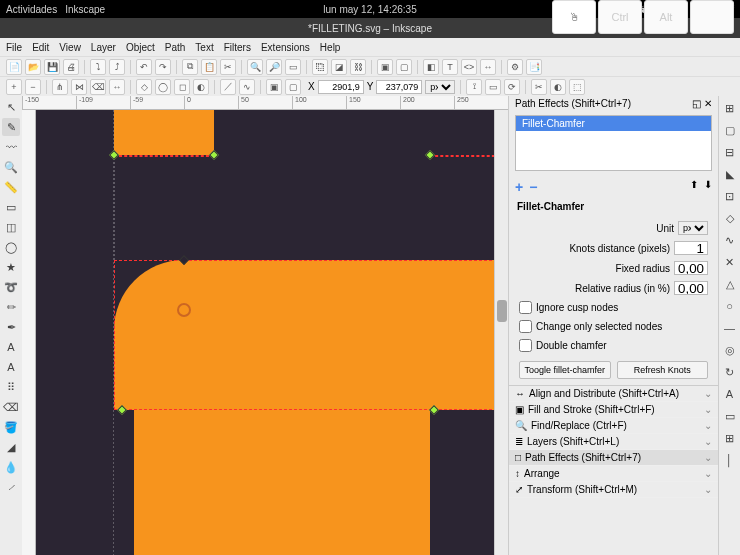 The height and width of the screenshot is (555, 740). I want to click on unlink-button: ⛓, so click(358, 67).